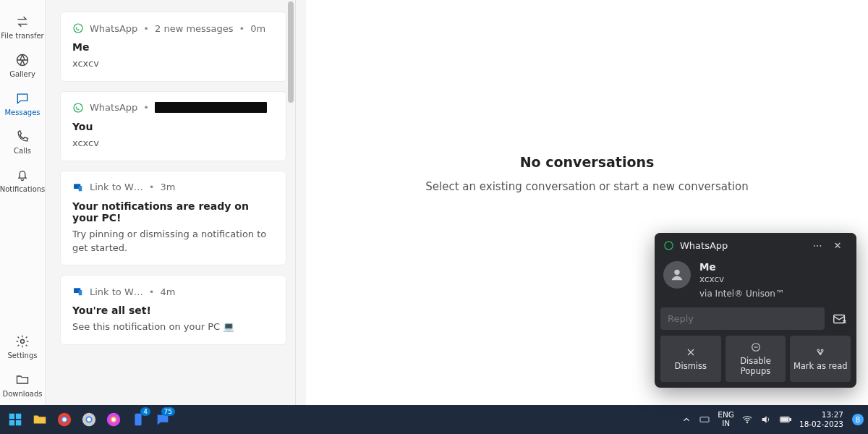 The width and height of the screenshot is (868, 434). What do you see at coordinates (22, 341) in the screenshot?
I see `gear-icon` at bounding box center [22, 341].